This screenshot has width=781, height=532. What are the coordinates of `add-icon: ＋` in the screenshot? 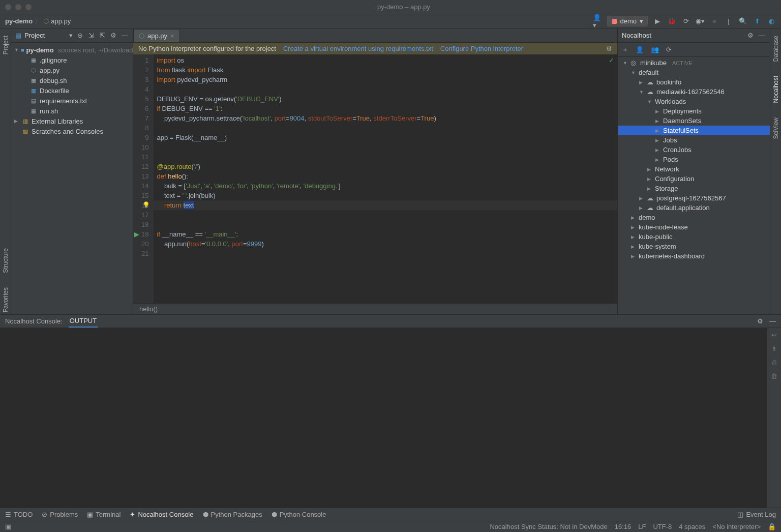 It's located at (625, 50).